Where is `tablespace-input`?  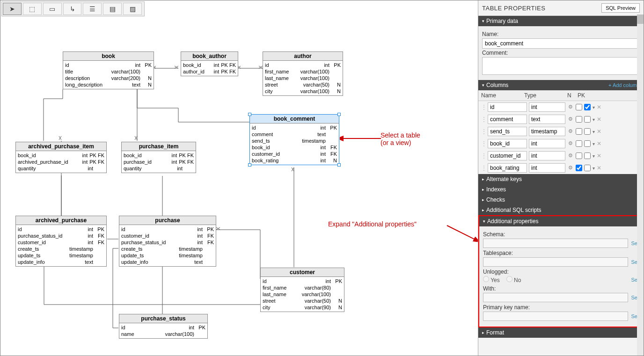
tablespace-input is located at coordinates (556, 262).